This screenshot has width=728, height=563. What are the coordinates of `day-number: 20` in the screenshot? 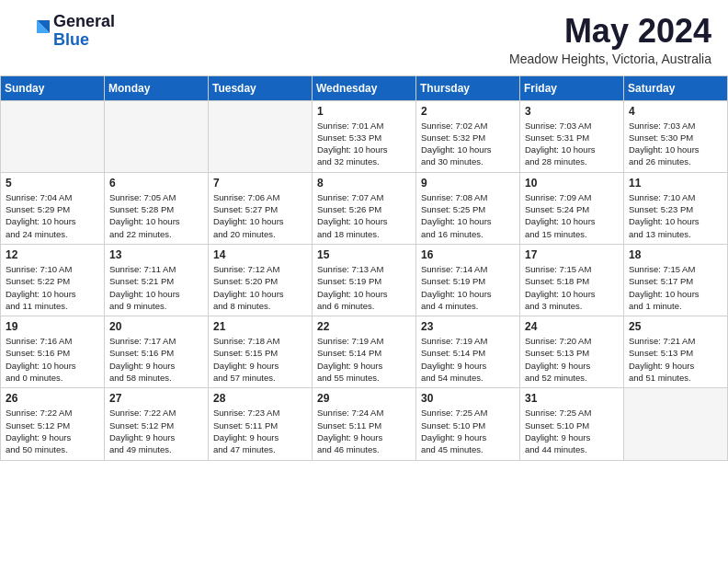 It's located at (156, 327).